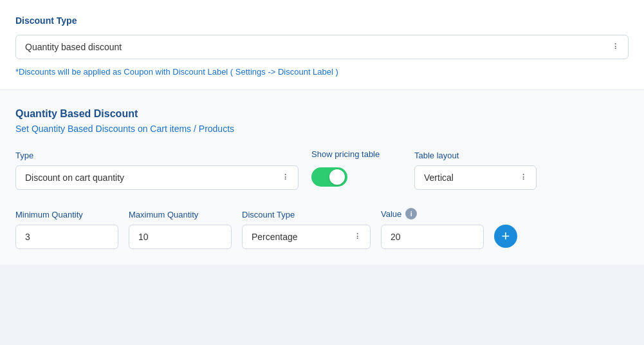  I want to click on type-select: Discount on cart quantity Discount on pr…, so click(157, 178).